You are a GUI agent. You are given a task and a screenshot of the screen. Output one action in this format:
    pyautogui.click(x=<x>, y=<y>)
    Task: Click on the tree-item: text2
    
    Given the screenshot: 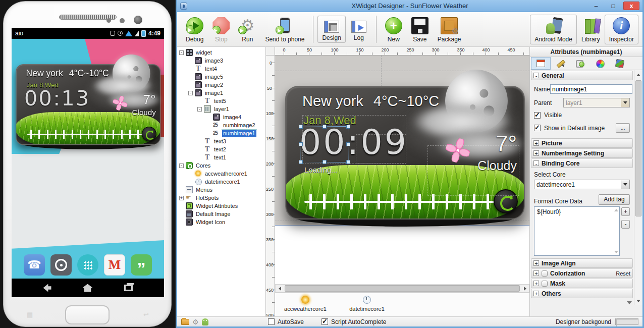 What is the action you would take?
    pyautogui.click(x=221, y=149)
    